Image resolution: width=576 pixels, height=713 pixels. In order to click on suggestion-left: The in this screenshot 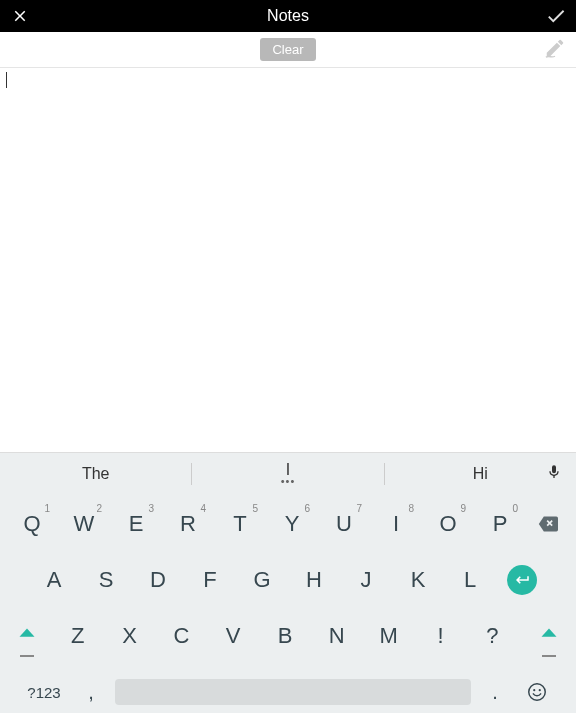, I will do `click(96, 474)`.